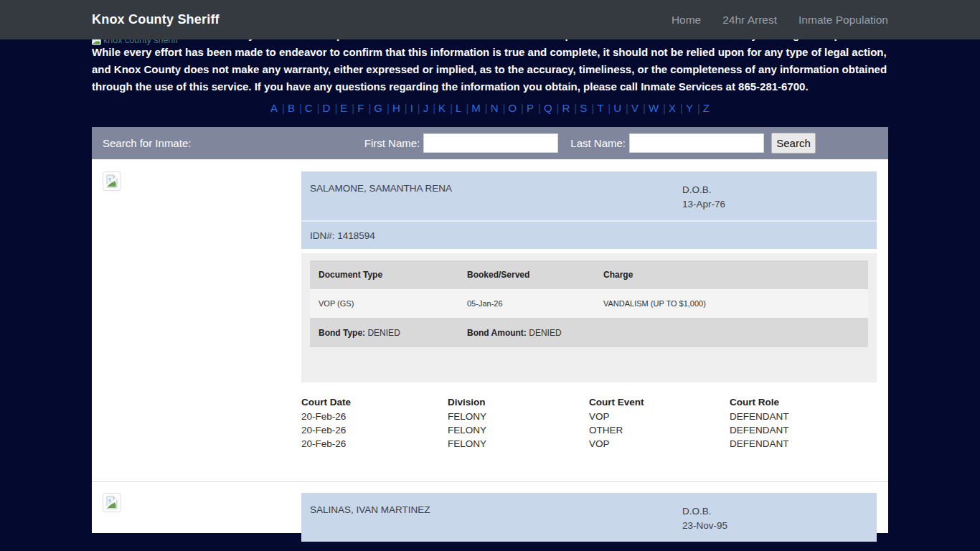  Describe the element at coordinates (589, 318) in the screenshot. I see `documents-section: Document Type Booked/Served Charge VOP (…` at that location.